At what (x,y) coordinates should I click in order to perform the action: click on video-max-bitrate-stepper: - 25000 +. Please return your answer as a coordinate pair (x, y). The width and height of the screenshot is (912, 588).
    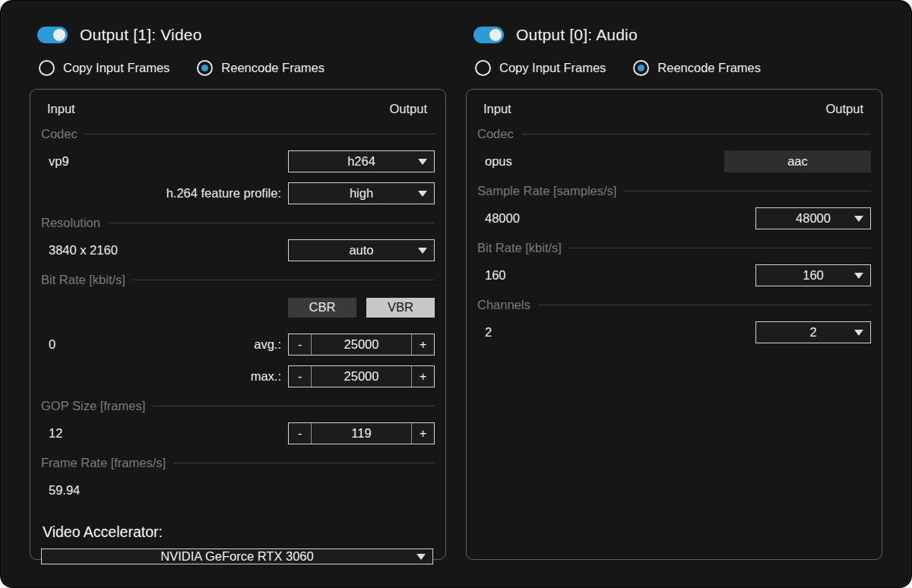
    Looking at the image, I should click on (362, 377).